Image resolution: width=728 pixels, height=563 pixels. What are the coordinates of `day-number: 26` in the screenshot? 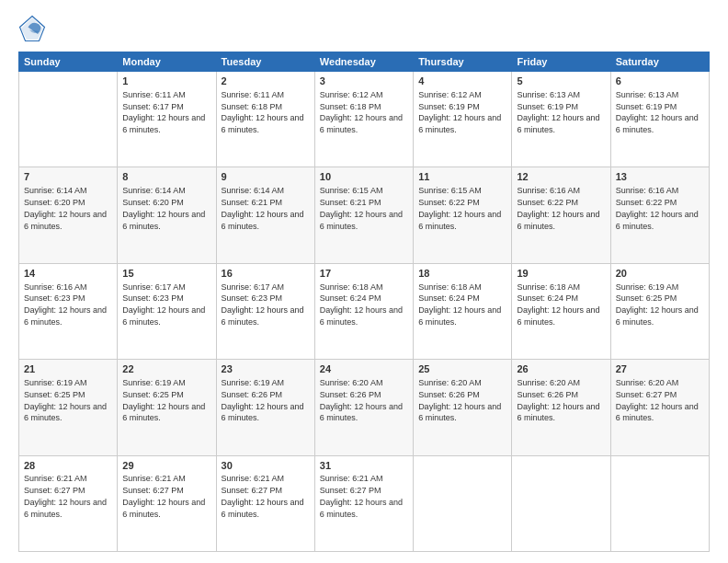 It's located at (561, 370).